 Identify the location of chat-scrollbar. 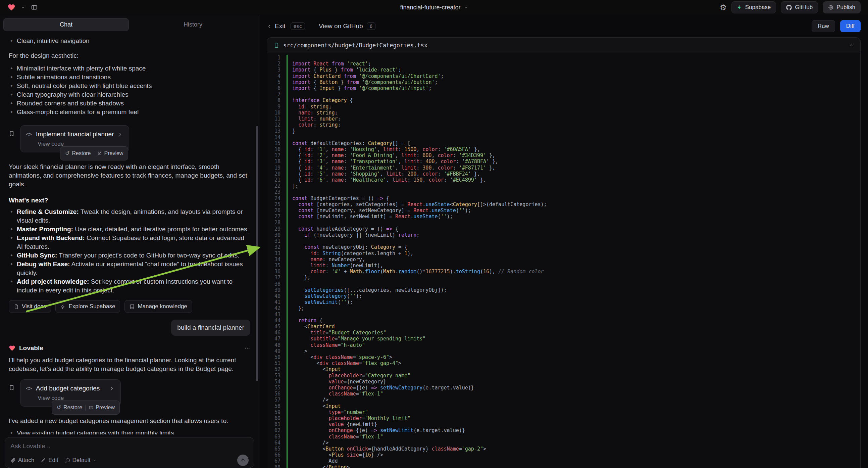
(257, 254).